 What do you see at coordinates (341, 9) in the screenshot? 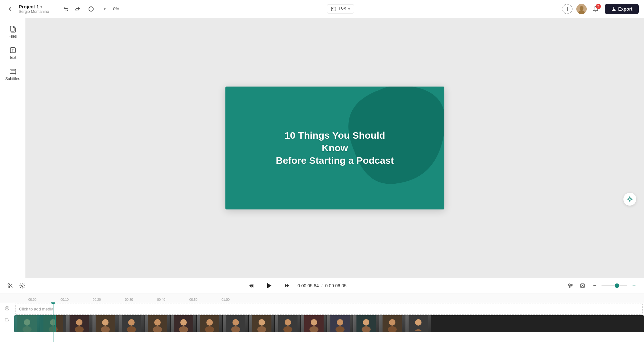
I see `aspect-ratio-button: 16:9 ▾` at bounding box center [341, 9].